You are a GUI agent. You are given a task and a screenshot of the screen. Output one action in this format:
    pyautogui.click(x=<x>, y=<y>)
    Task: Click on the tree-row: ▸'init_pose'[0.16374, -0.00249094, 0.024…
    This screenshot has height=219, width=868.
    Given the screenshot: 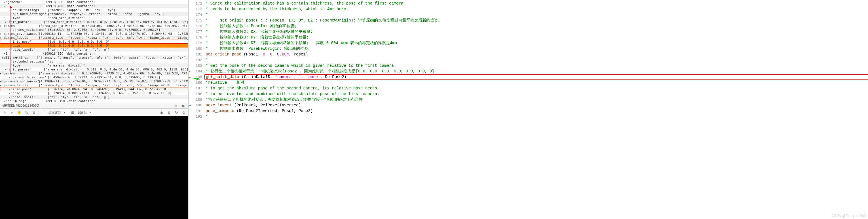 What is the action you would take?
    pyautogui.click(x=94, y=89)
    